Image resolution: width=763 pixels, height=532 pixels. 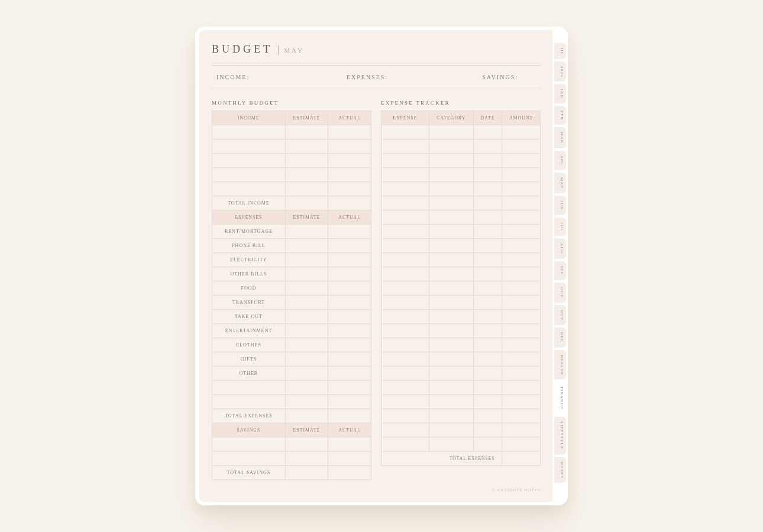 I want to click on expense-row-label: RENT/MORTGAGE, so click(x=249, y=232).